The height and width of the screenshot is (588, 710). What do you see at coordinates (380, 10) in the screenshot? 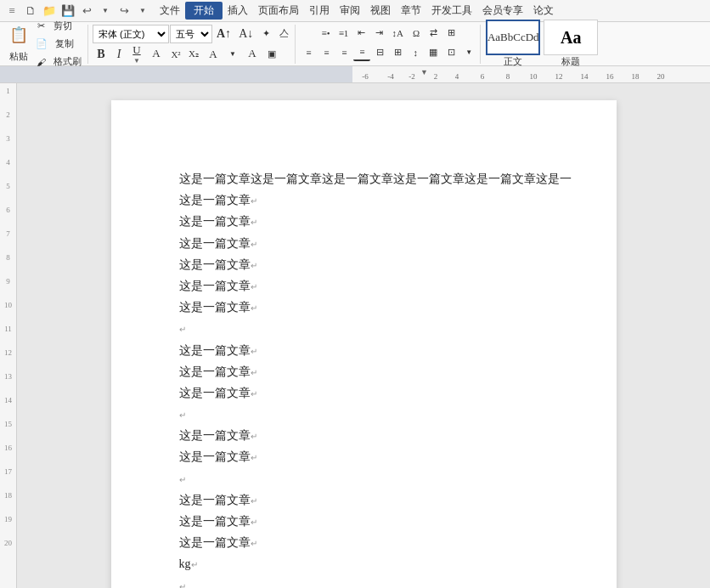
I see `menu-item-视图: 视图` at bounding box center [380, 10].